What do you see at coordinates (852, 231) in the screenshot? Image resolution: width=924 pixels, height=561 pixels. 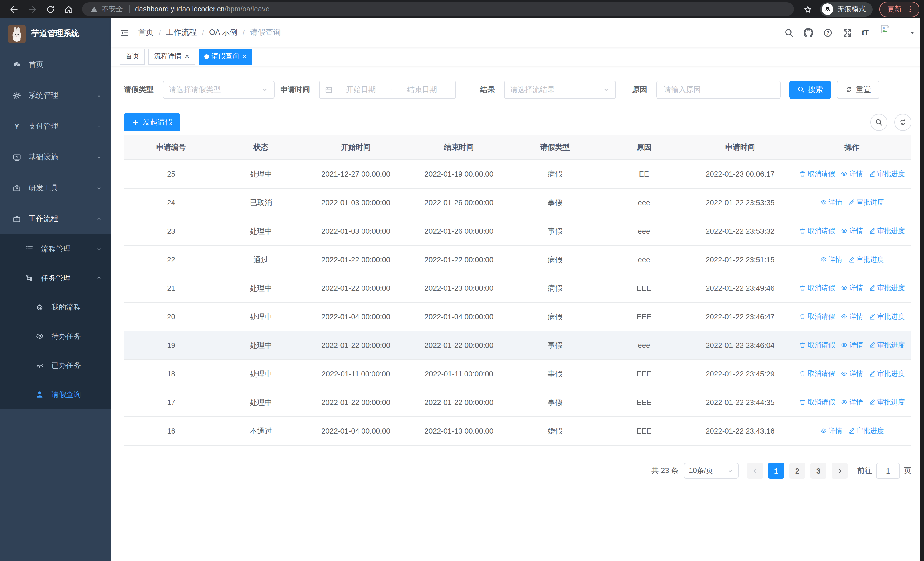 I see `cell-actions: 取消请假详情审批进度` at bounding box center [852, 231].